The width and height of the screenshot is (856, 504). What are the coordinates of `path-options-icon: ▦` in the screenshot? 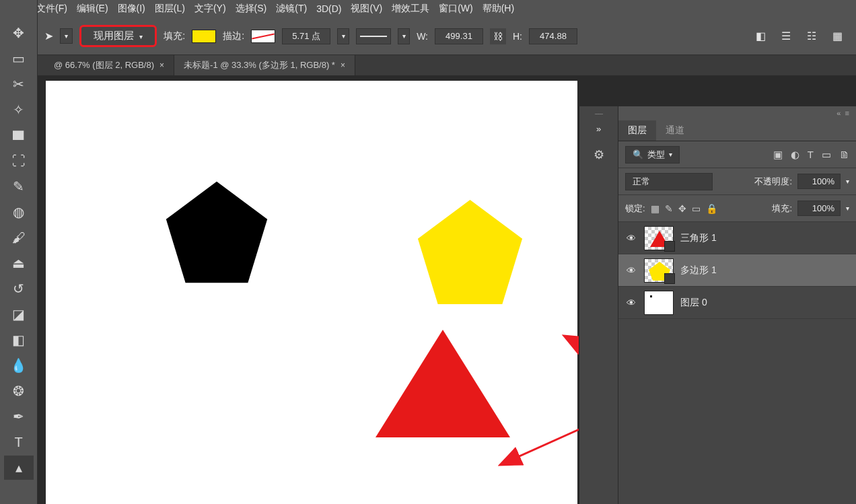 It's located at (837, 36).